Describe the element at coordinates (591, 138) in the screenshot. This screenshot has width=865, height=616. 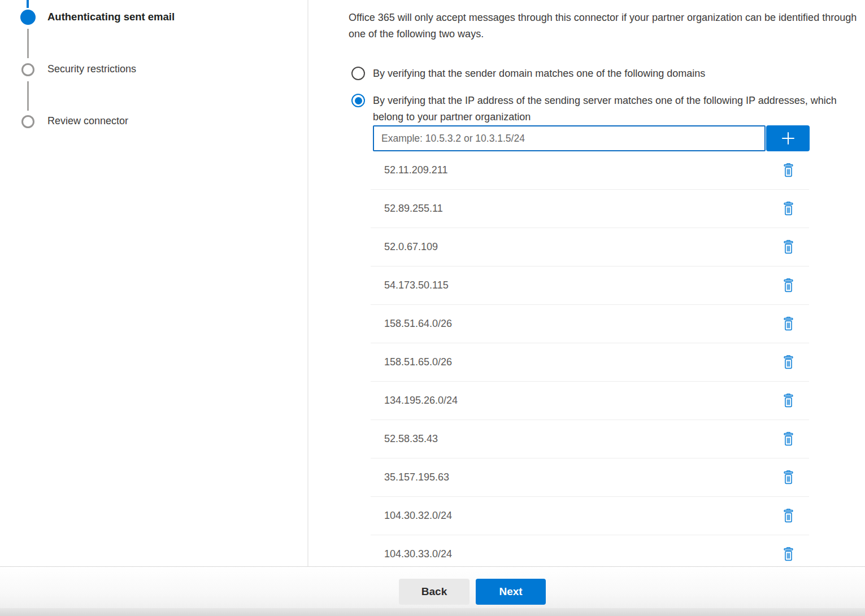
I see `ip-entry-row` at that location.